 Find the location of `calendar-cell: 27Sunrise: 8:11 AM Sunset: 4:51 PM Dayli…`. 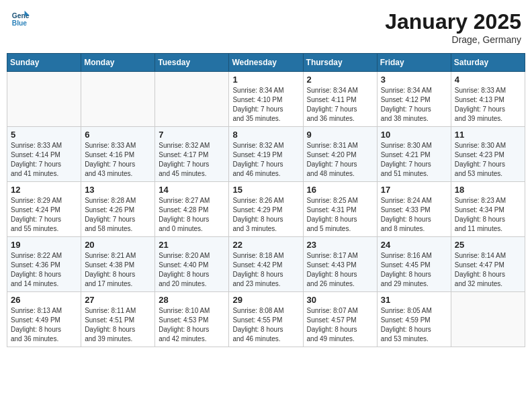

calendar-cell: 27Sunrise: 8:11 AM Sunset: 4:51 PM Dayli… is located at coordinates (118, 320).